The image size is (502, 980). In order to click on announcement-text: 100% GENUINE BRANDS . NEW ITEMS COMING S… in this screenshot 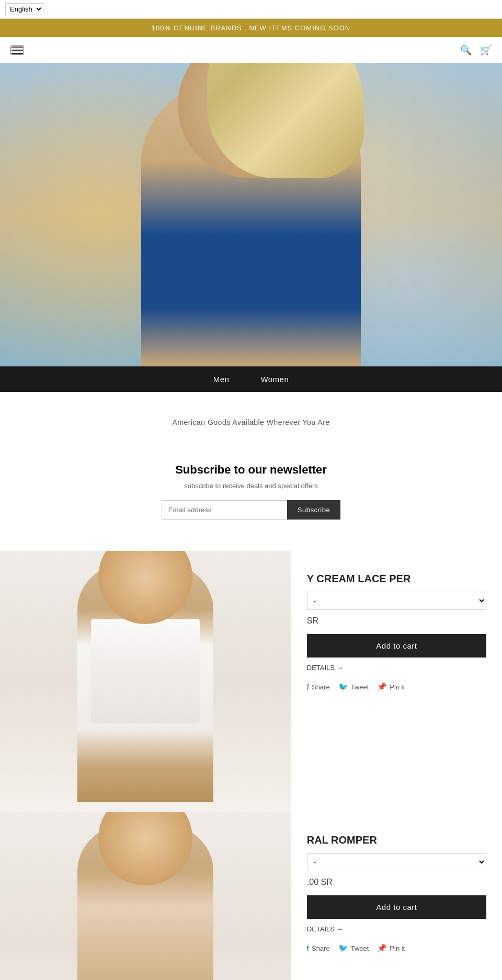, I will do `click(251, 28)`.